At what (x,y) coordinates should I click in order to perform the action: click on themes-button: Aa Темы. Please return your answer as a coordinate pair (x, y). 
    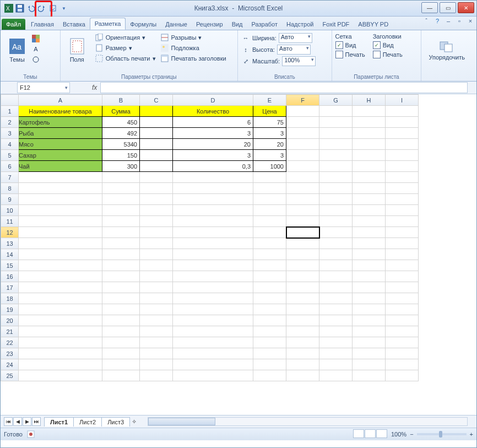
    Looking at the image, I should click on (17, 50).